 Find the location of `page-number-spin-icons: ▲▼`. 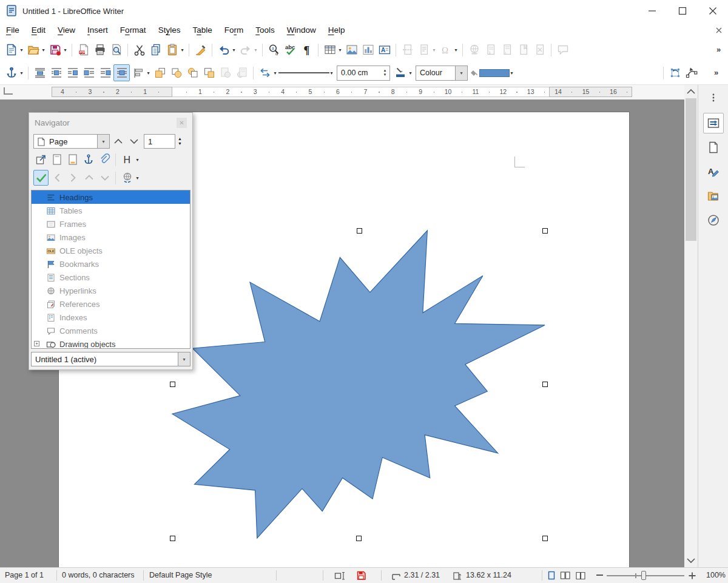

page-number-spin-icons: ▲▼ is located at coordinates (180, 141).